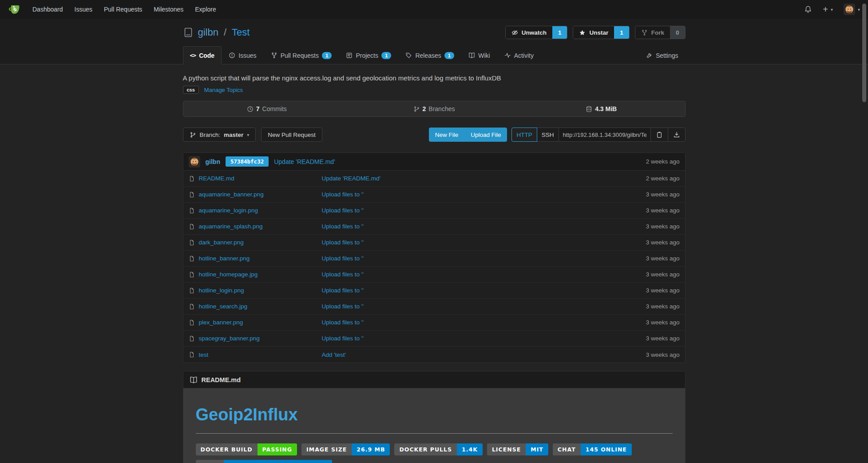 Image resolution: width=868 pixels, height=463 pixels. What do you see at coordinates (468, 355) in the screenshot?
I see `file-commit-message-cell: Add 'test'` at bounding box center [468, 355].